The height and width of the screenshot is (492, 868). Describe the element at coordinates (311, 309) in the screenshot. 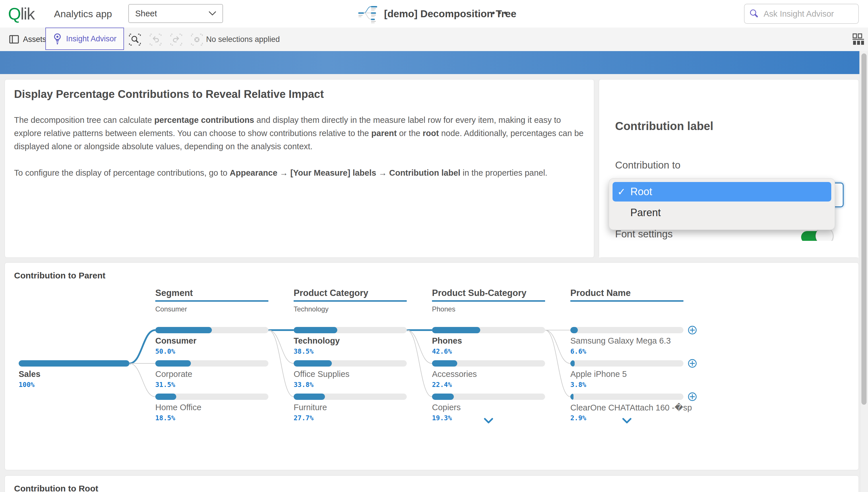

I see `column-breadcrumb: Technology` at that location.